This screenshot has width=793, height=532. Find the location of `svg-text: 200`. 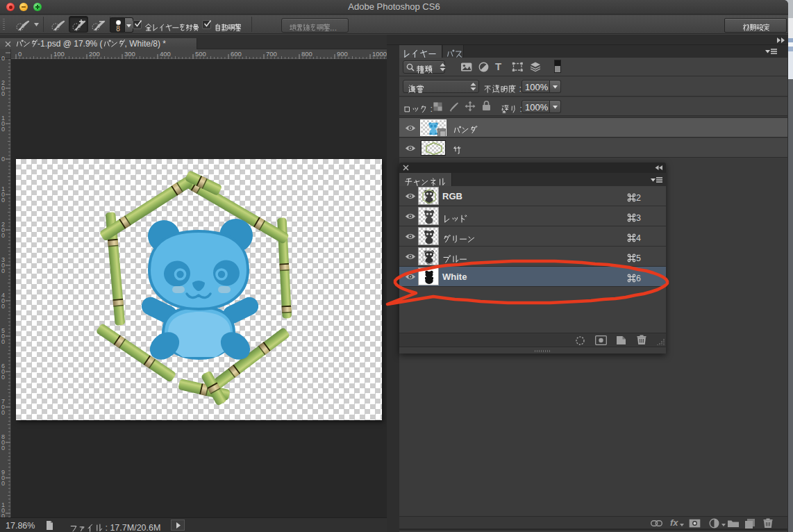

svg-text: 200 is located at coordinates (94, 54).